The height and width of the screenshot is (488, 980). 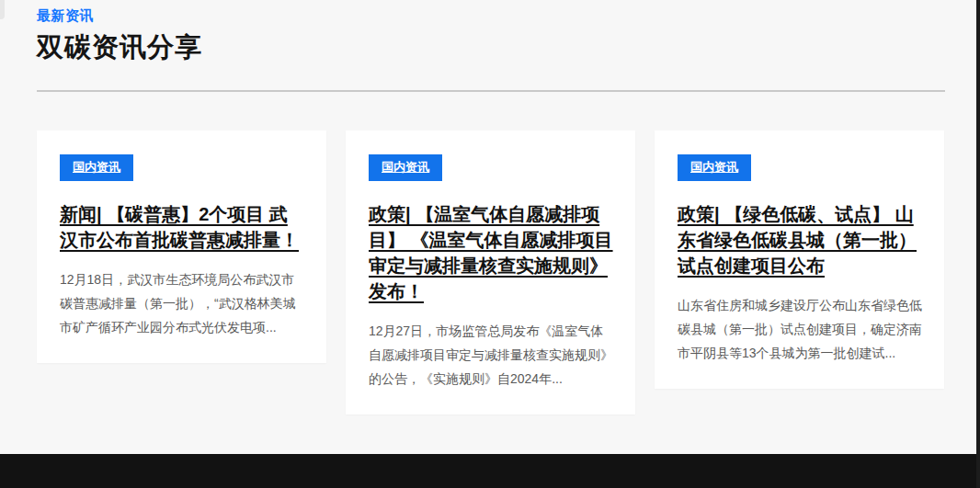 What do you see at coordinates (800, 240) in the screenshot?
I see `news-card-title: 政策| 【绿色低碳、试点】 山东省绿色低碳县城（第一批）试点创建项目公布` at bounding box center [800, 240].